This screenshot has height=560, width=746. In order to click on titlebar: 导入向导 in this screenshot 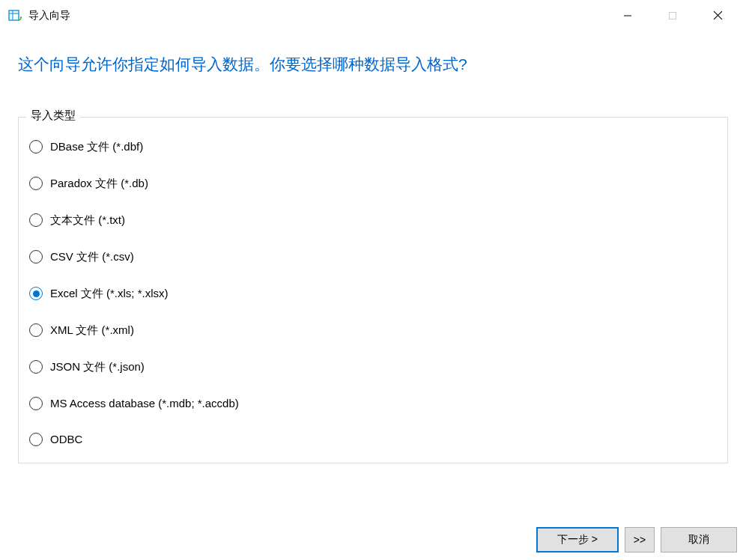, I will do `click(373, 16)`.